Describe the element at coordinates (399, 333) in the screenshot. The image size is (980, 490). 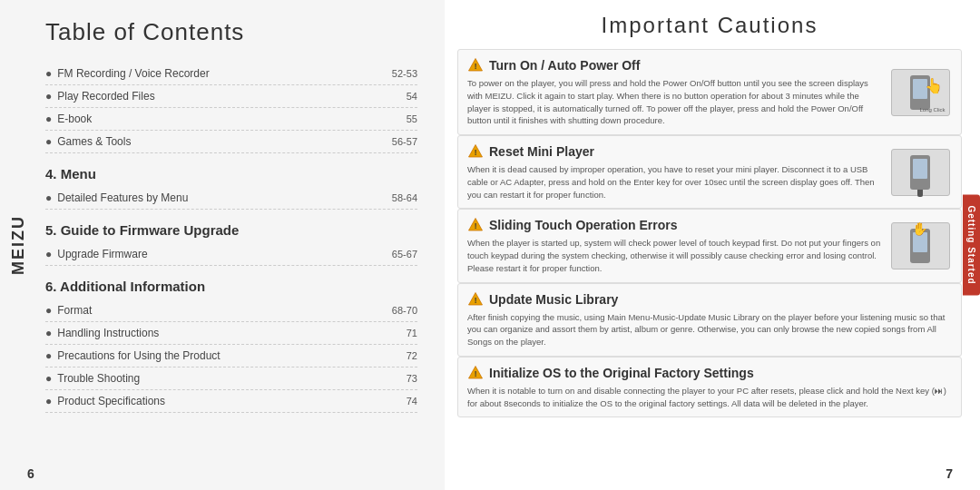
I see `page-num: 71` at that location.